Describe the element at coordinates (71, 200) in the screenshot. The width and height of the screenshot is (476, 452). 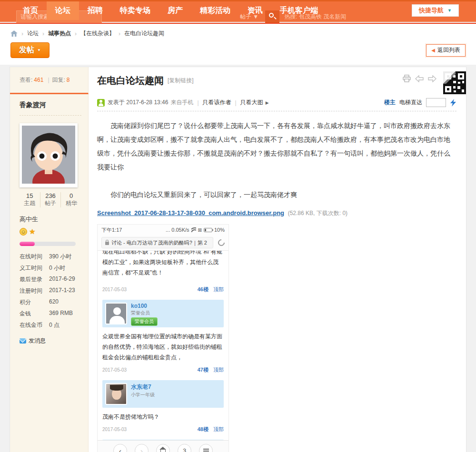
I see `stat-digest: 0精华` at that location.